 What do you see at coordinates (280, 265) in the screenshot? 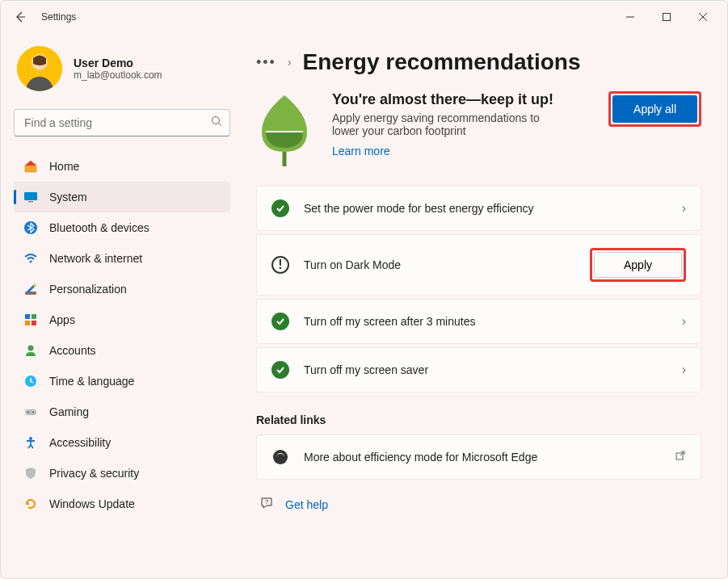
I see `alert-icon: !` at bounding box center [280, 265].